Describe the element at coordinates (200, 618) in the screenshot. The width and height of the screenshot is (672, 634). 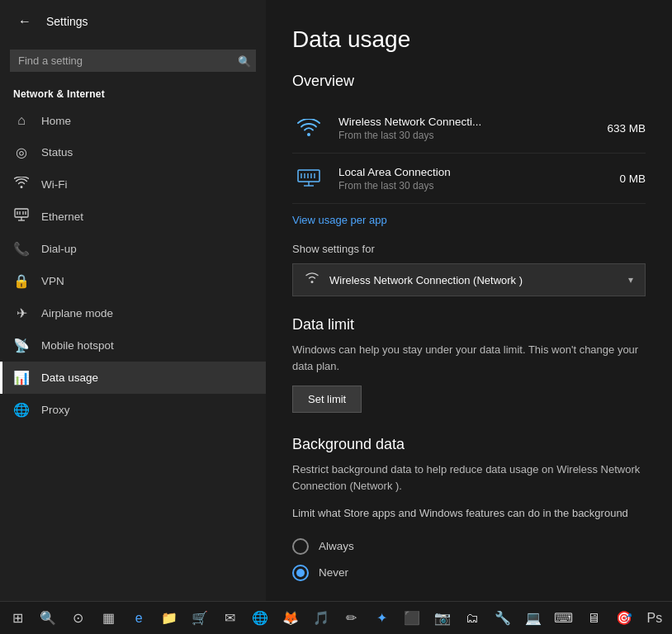
I see `store-button: 🛒` at that location.